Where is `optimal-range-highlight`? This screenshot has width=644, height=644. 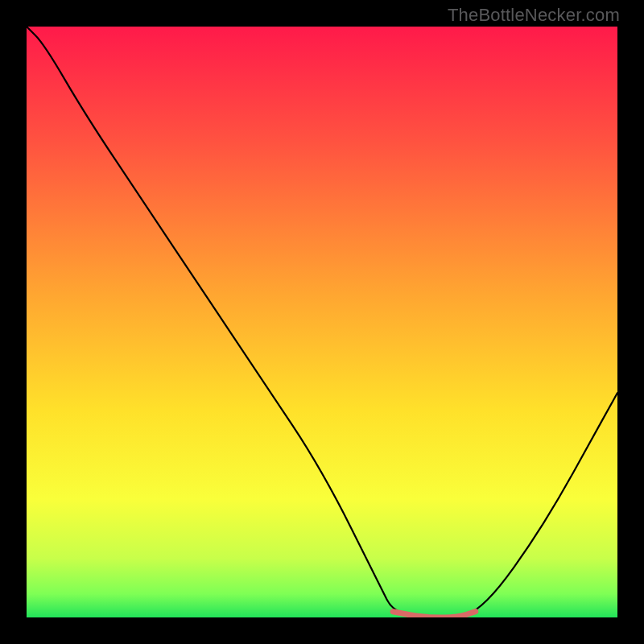 optimal-range-highlight is located at coordinates (435, 615).